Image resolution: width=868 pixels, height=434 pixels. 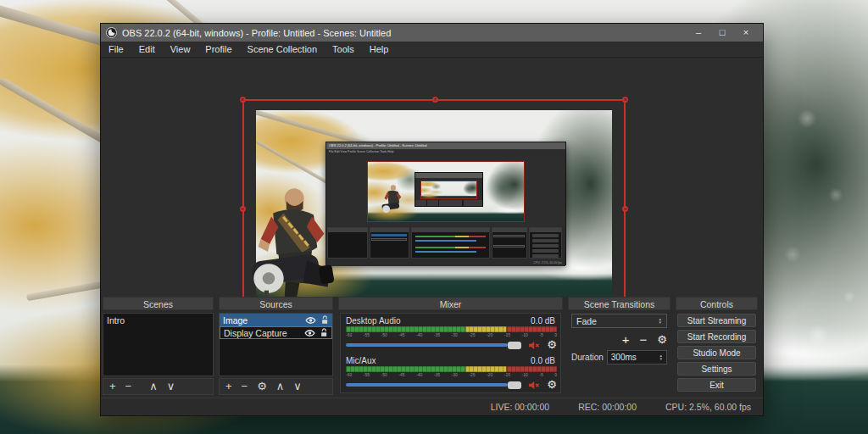 What do you see at coordinates (298, 387) in the screenshot?
I see `move-source-down-button: ∨` at bounding box center [298, 387].